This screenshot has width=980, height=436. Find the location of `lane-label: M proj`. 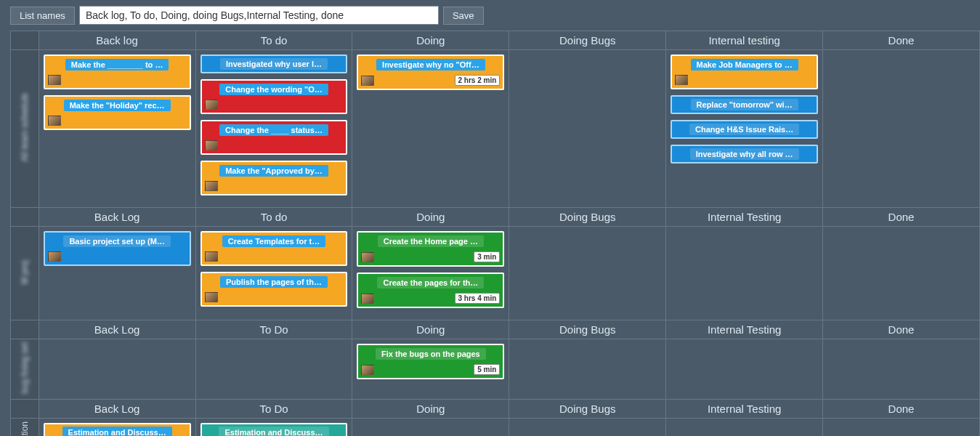

lane-label: M proj is located at coordinates (25, 272).